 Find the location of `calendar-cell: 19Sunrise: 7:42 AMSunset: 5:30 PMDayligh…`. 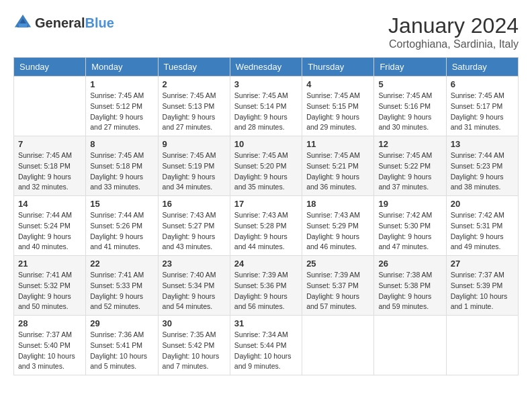

calendar-cell: 19Sunrise: 7:42 AMSunset: 5:30 PMDayligh… is located at coordinates (410, 226).